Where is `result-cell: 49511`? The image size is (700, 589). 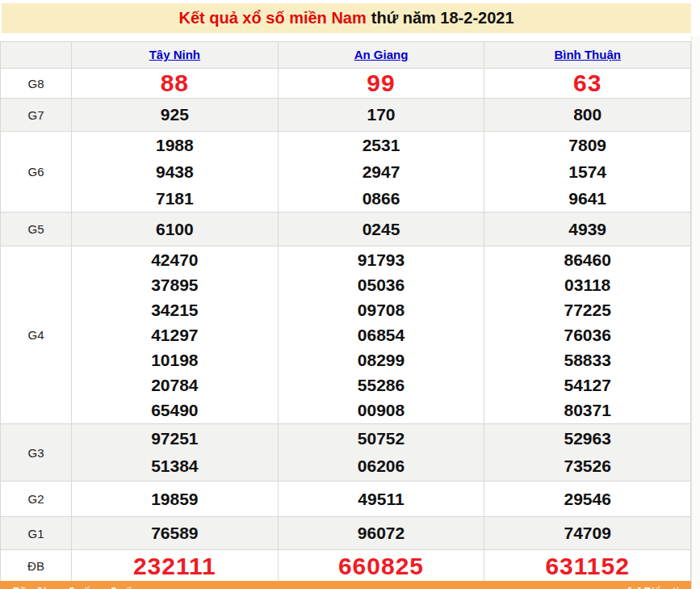
result-cell: 49511 is located at coordinates (381, 499).